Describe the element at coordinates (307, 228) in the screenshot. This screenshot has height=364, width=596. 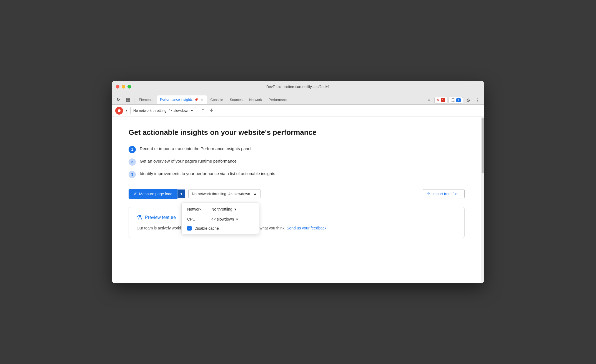
I see `send-feedback-link: Send us your feedback.` at that location.